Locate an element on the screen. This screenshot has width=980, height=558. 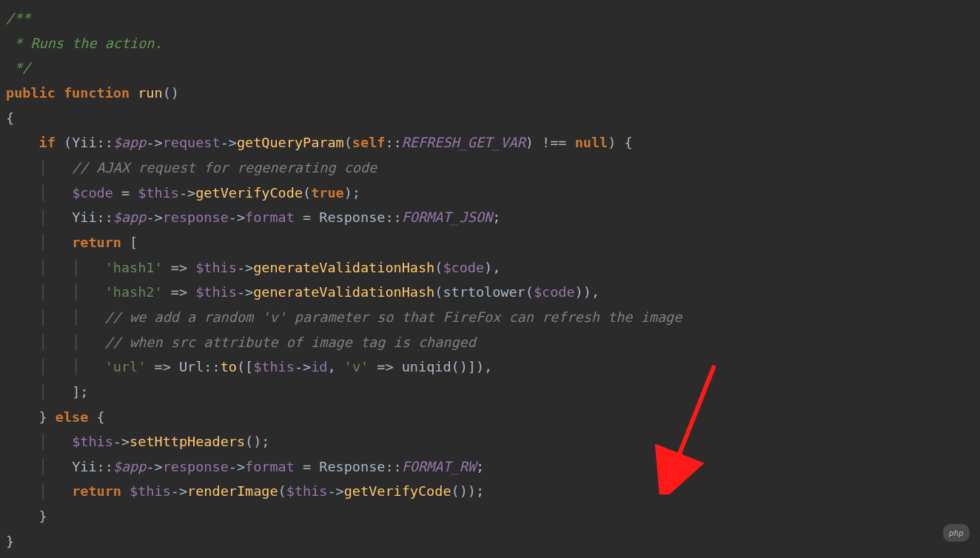
doc-line: * Runs the action. is located at coordinates (84, 43).